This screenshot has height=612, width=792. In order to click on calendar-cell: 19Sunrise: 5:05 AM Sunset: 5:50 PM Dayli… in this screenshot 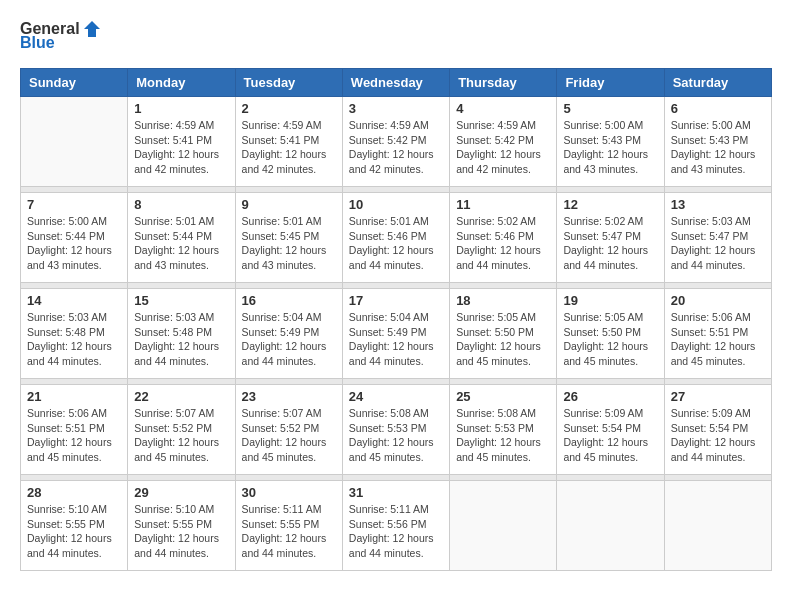, I will do `click(610, 334)`.